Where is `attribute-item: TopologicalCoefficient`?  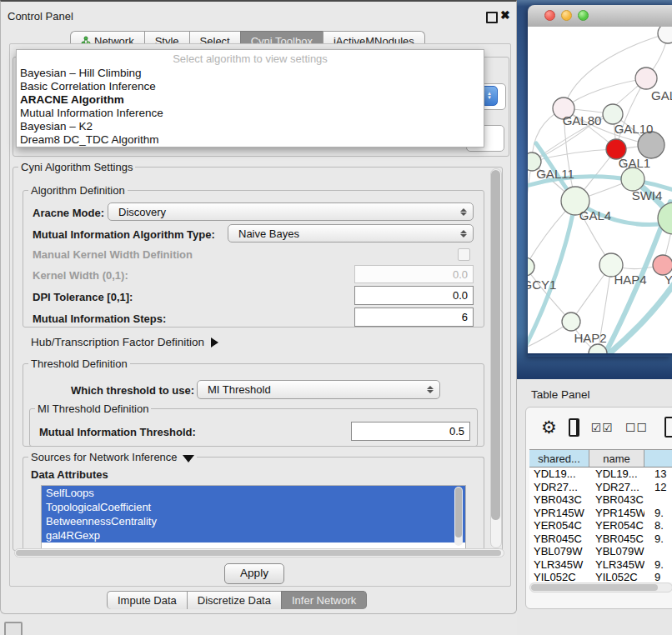
attribute-item: TopologicalCoefficient is located at coordinates (253, 507).